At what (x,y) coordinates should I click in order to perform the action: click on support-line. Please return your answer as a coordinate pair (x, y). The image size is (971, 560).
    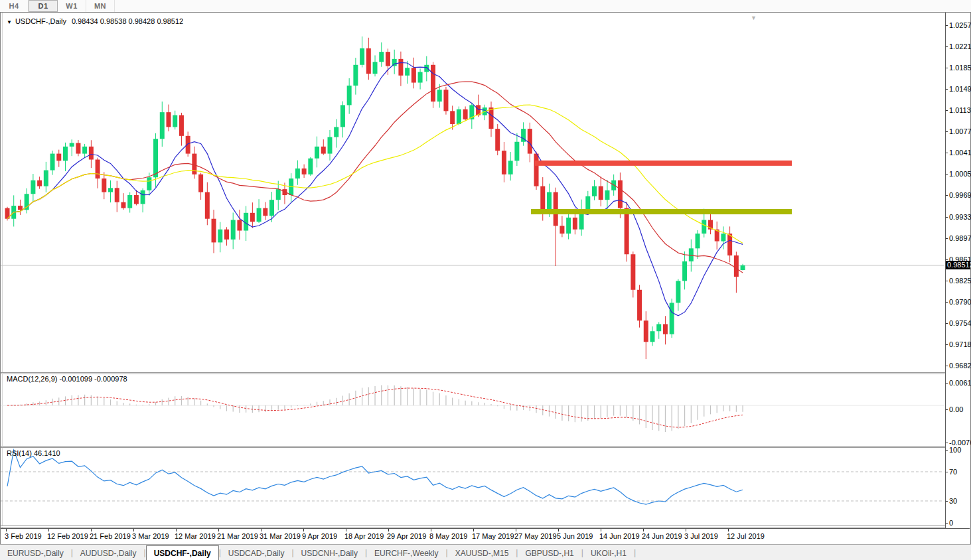
    Looking at the image, I should click on (661, 212).